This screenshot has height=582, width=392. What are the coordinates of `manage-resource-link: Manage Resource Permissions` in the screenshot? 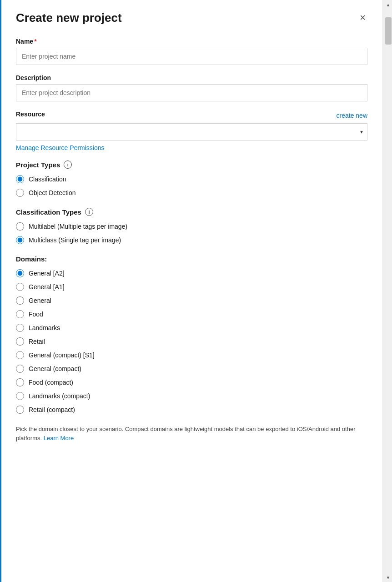 It's located at (192, 148).